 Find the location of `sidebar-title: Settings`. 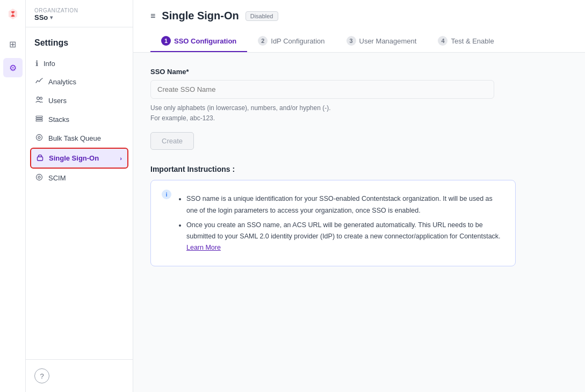

sidebar-title: Settings is located at coordinates (80, 41).